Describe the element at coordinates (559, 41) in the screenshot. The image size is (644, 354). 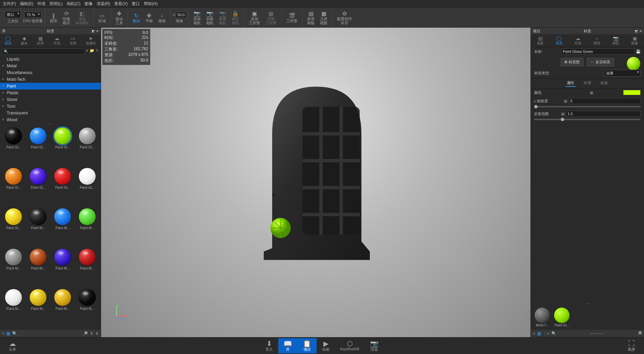
I see `project-tab-材质: ◯材质` at that location.